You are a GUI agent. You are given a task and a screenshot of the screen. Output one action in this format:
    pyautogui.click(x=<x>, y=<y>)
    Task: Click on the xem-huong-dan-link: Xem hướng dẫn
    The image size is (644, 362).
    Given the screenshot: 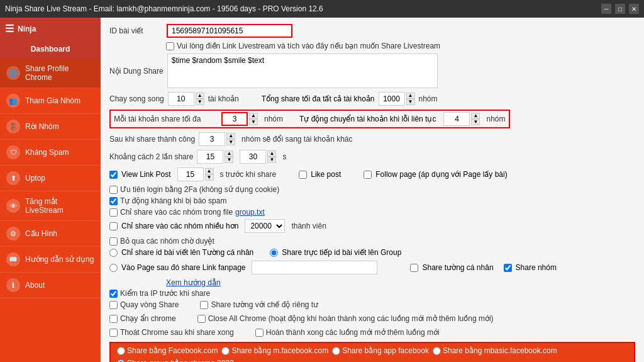 What is the action you would take?
    pyautogui.click(x=194, y=283)
    